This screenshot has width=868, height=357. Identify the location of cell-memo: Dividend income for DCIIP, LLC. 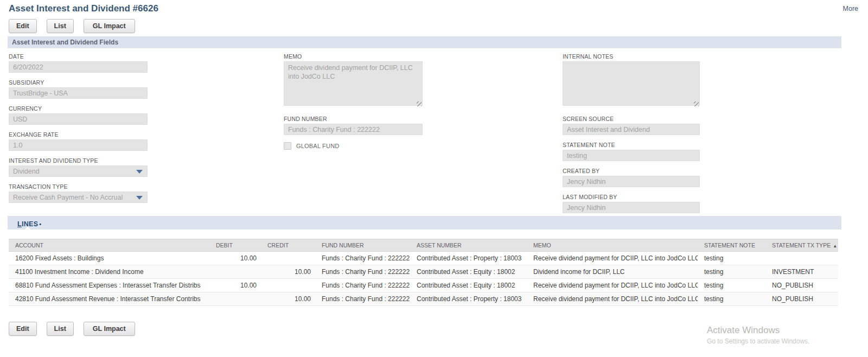
(612, 272).